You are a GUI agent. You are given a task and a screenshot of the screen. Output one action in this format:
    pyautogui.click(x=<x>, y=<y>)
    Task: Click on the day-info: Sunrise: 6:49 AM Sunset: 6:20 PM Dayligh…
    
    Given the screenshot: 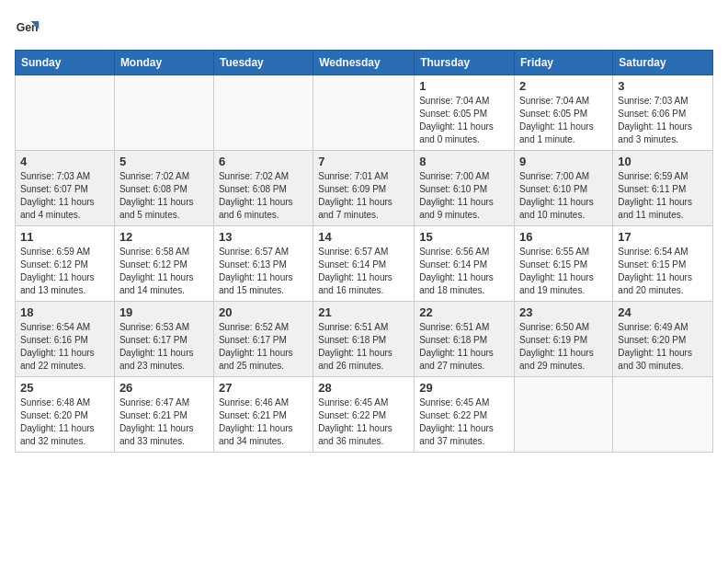 What is the action you would take?
    pyautogui.click(x=663, y=347)
    